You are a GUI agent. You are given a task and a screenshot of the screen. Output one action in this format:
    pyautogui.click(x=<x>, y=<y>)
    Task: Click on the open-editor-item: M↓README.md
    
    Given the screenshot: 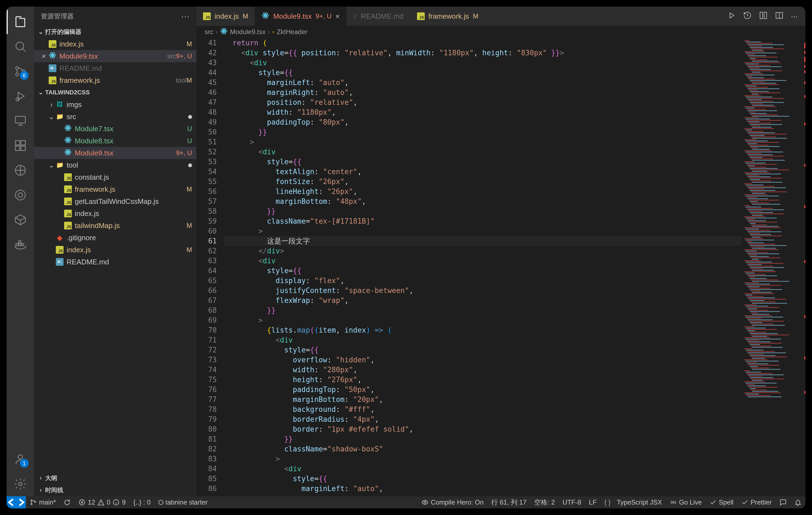 What is the action you would take?
    pyautogui.click(x=115, y=68)
    